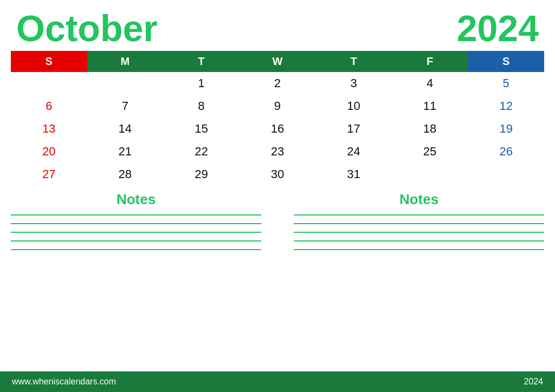 The image size is (555, 392). What do you see at coordinates (430, 83) in the screenshot?
I see `calendar-day: 4` at bounding box center [430, 83].